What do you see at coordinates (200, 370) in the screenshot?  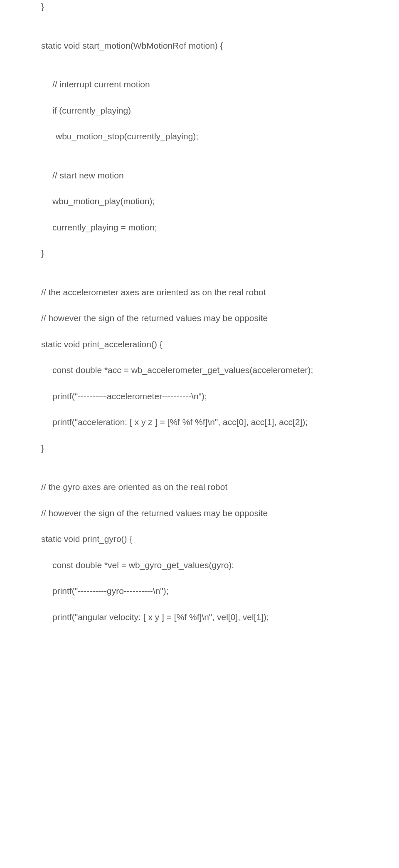 I see `code-line: const double *acc = wb_accelerometer_get…` at bounding box center [200, 370].